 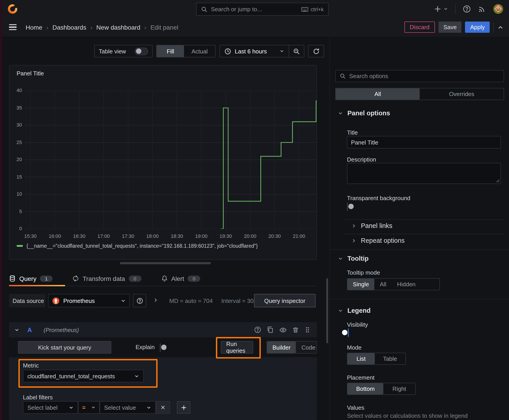 What do you see at coordinates (477, 27) in the screenshot?
I see `apply-button: Apply` at bounding box center [477, 27].